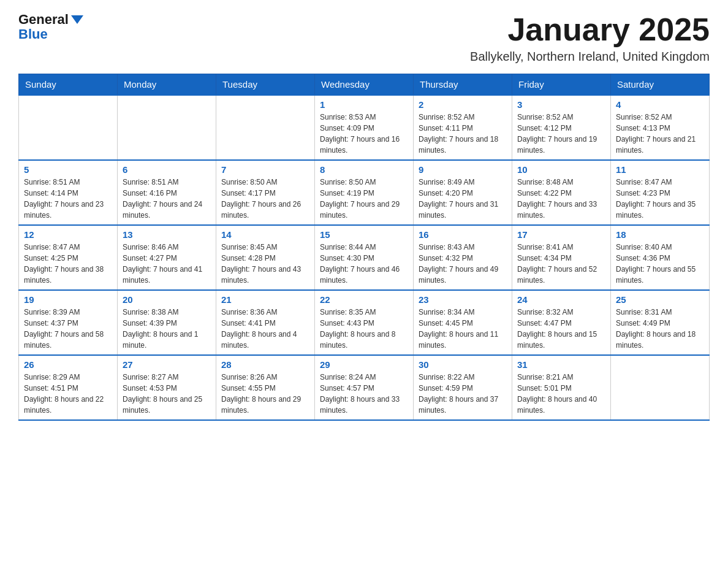 The height and width of the screenshot is (563, 728). I want to click on day-info: Sunrise: 8:50 AM Sunset: 4:17 PM Dayligh…, so click(265, 199).